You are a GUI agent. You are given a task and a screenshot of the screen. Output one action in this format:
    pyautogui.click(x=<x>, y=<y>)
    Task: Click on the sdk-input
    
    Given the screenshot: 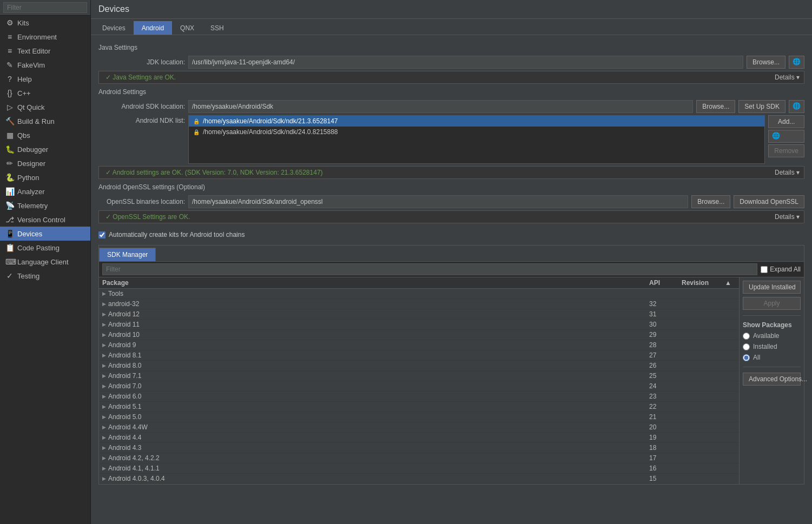 What is the action you would take?
    pyautogui.click(x=440, y=107)
    